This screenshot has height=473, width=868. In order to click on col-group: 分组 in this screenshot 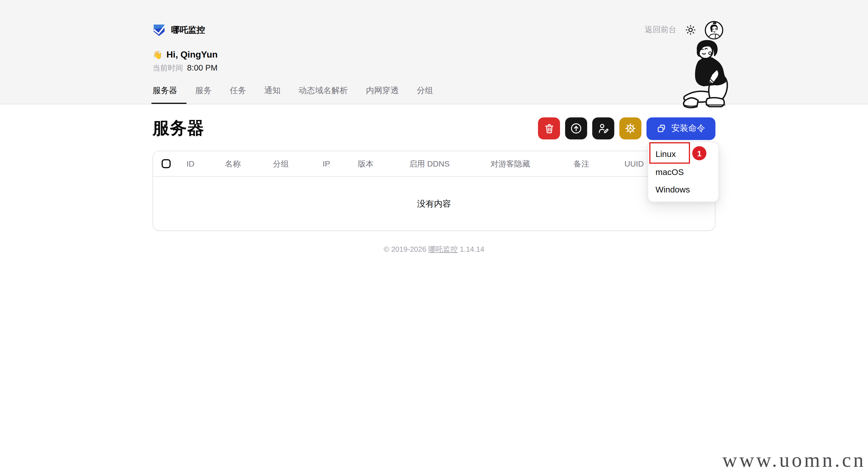, I will do `click(281, 164)`.